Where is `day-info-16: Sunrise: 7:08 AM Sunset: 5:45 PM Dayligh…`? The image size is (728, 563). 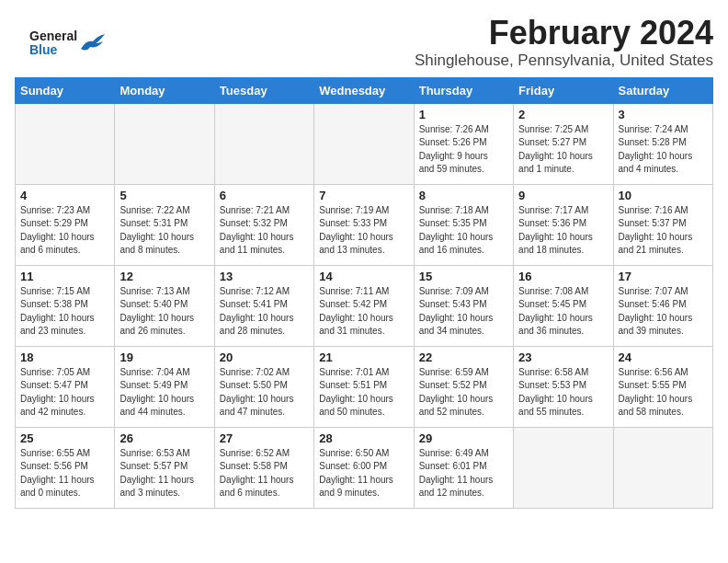 day-info-16: Sunrise: 7:08 AM Sunset: 5:45 PM Dayligh… is located at coordinates (563, 312).